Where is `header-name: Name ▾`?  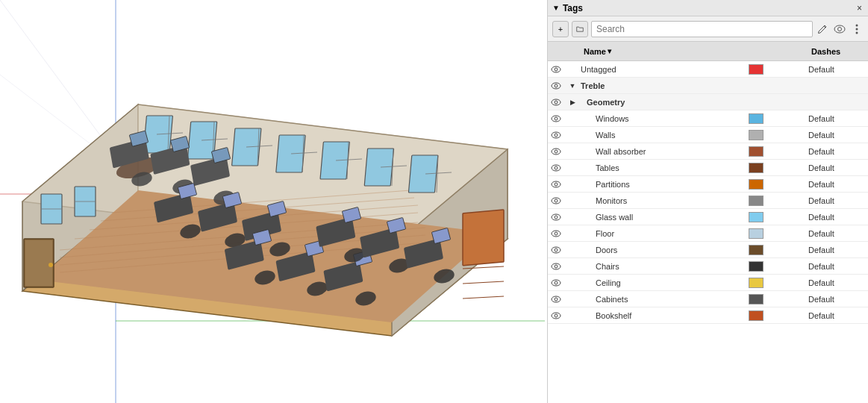
header-name: Name ▾ is located at coordinates (664, 51).